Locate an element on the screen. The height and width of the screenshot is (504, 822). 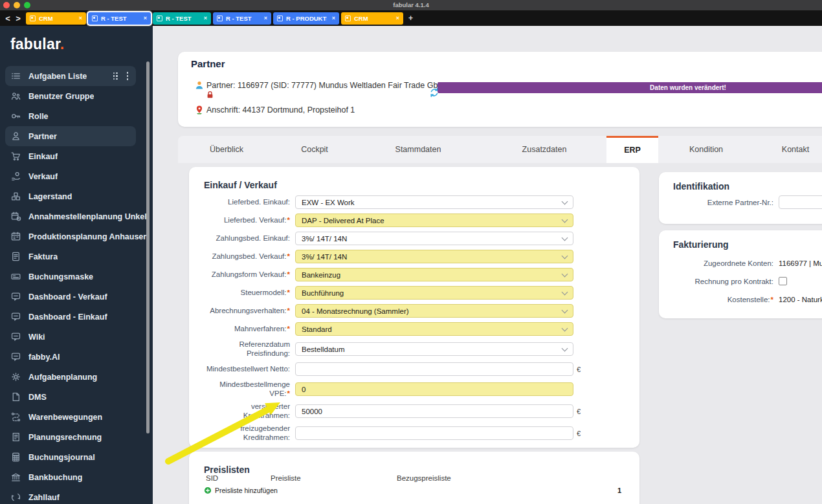
sidebar-scrollbar is located at coordinates (148, 247).